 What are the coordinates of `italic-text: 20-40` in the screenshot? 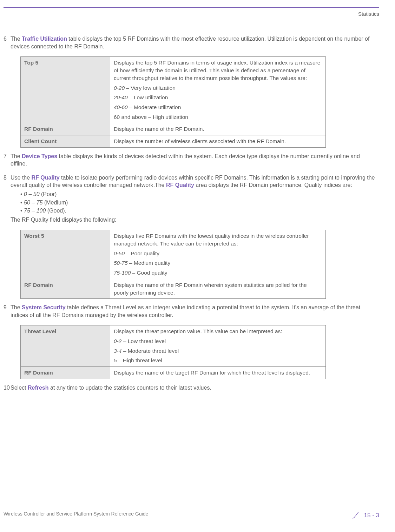 It's located at (121, 97).